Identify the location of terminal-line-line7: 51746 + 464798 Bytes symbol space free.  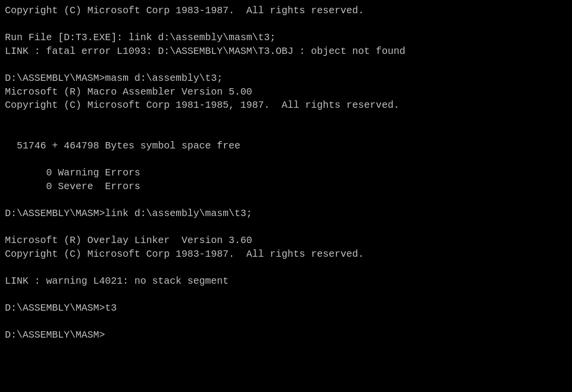
(286, 146).